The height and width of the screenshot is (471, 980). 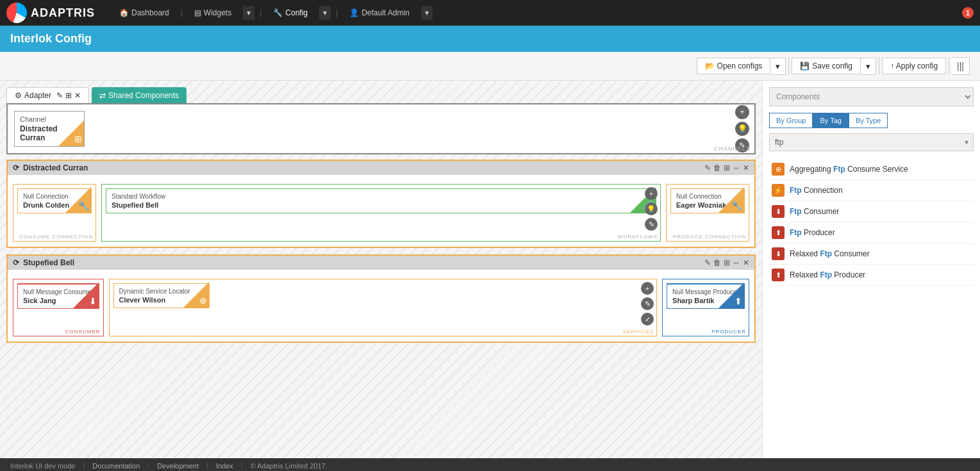 I want to click on delete-bell-button: 🗑, so click(x=717, y=263).